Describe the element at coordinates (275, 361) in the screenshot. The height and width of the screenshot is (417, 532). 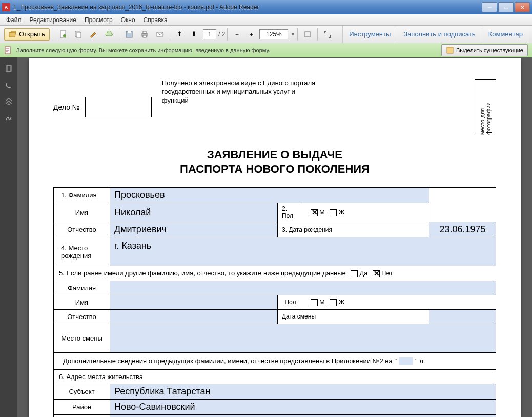
I see `appendix-note: Дополнительные сведения о предыдущих фам…` at that location.